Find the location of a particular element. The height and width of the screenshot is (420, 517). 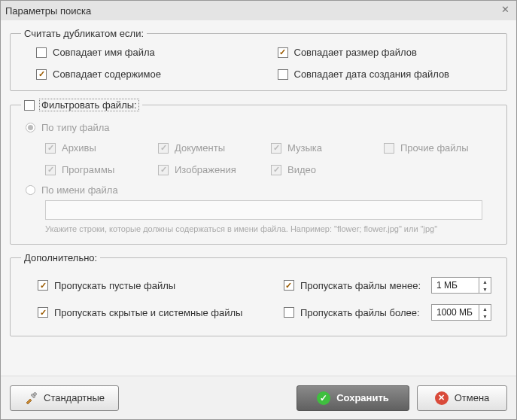

defaults-button-label: Стандартные is located at coordinates (74, 397).